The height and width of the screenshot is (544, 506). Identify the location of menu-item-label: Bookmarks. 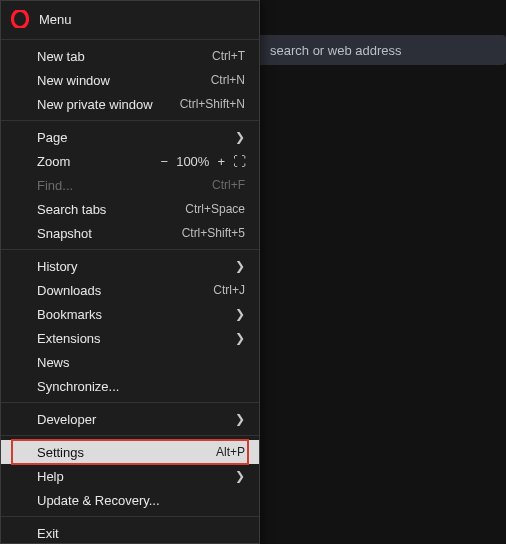
(133, 314).